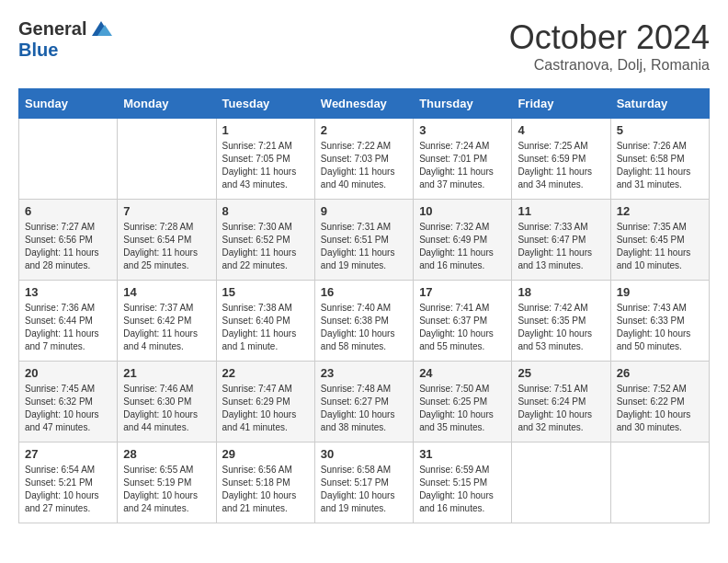  What do you see at coordinates (555, 327) in the screenshot?
I see `cell-info: Sunrise: 7:42 AMSunset: 6:35 PMDaylight:…` at bounding box center [555, 327].